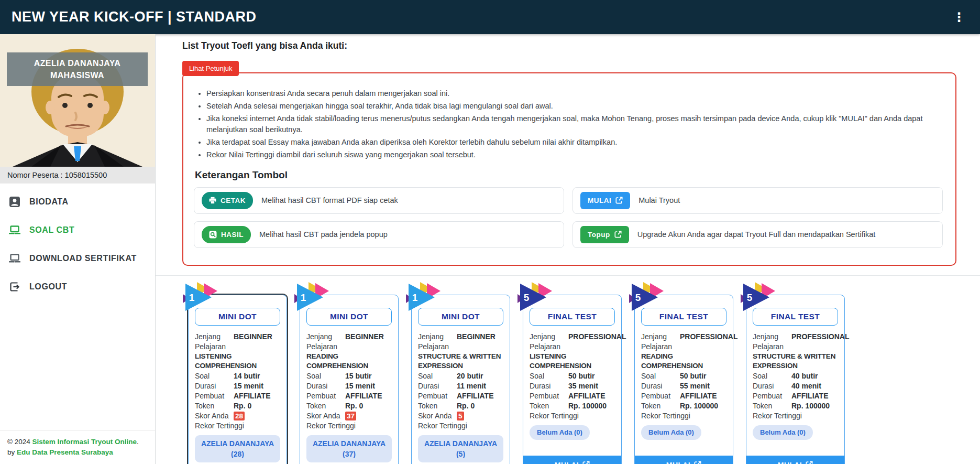  Describe the element at coordinates (460, 416) in the screenshot. I see `score-badge: 5` at that location.